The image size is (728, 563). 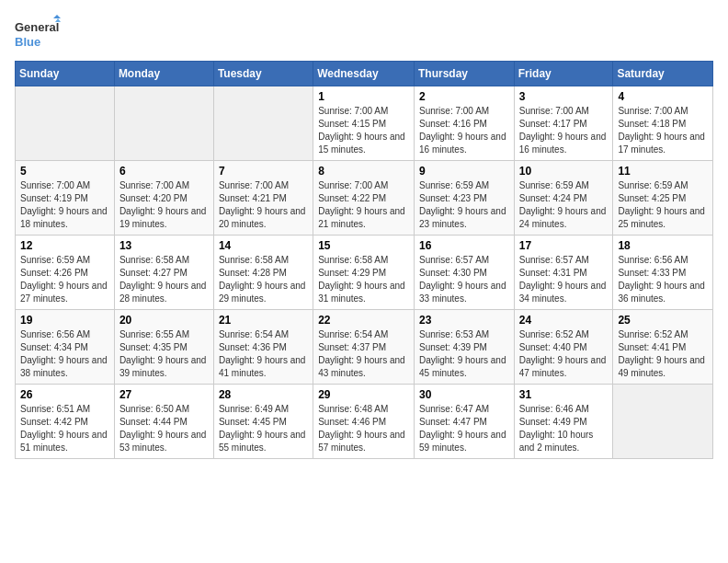 What do you see at coordinates (663, 280) in the screenshot?
I see `day-info: Sunrise: 6:56 AMSunset: 4:33 PMDaylight:…` at bounding box center [663, 280].